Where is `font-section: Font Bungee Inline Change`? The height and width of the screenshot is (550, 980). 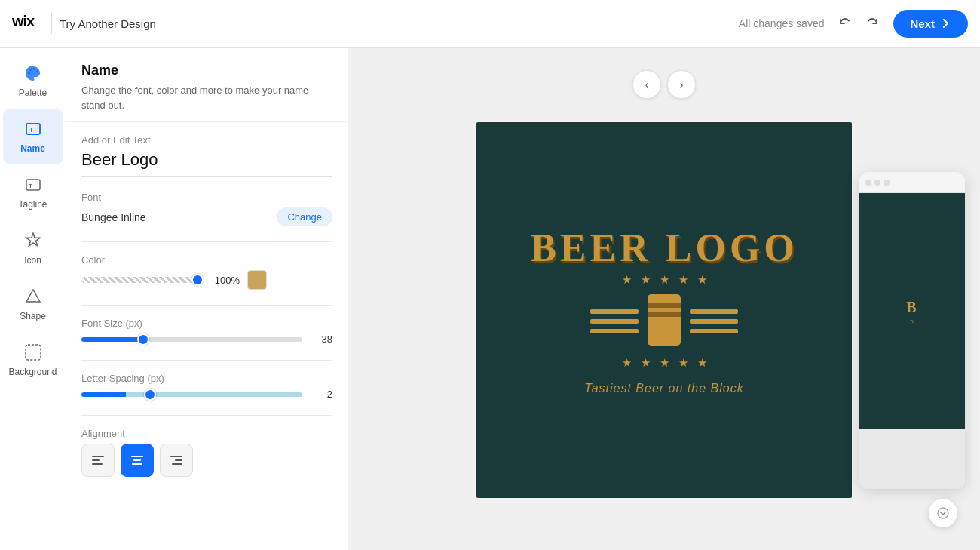 font-section: Font Bungee Inline Change is located at coordinates (207, 209).